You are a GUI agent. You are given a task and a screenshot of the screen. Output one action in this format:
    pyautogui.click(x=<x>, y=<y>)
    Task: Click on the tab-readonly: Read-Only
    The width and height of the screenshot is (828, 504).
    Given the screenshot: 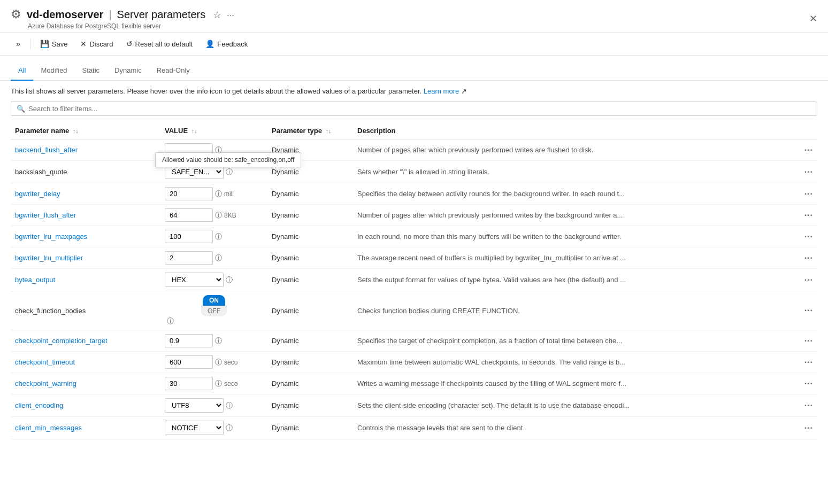 What is the action you would take?
    pyautogui.click(x=173, y=71)
    